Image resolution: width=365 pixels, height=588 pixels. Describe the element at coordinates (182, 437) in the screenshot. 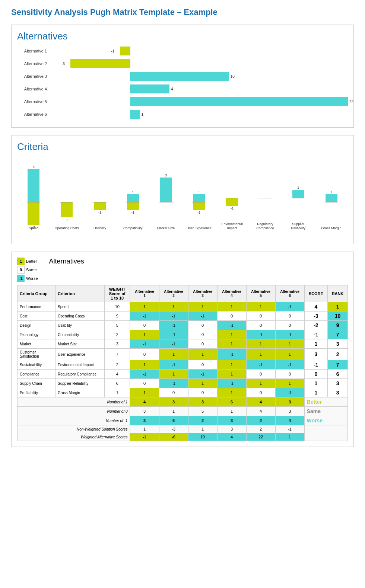

I see `summary-row: Weighted Alternative Scores-1-6104221` at that location.